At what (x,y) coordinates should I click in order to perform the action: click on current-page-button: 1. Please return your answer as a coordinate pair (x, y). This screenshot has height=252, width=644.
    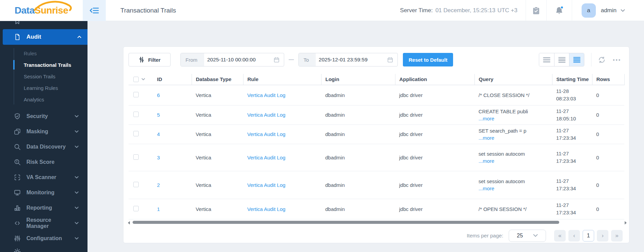
    Looking at the image, I should click on (588, 236).